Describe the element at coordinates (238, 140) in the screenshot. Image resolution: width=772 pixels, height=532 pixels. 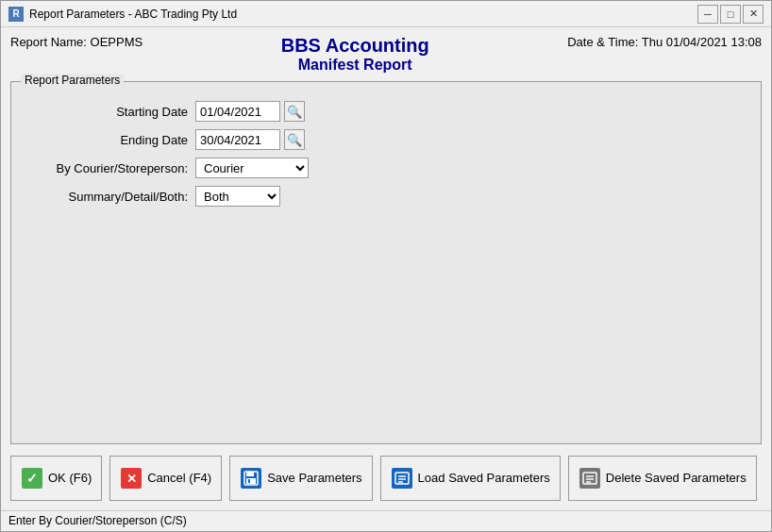
I see `ending-date-field` at that location.